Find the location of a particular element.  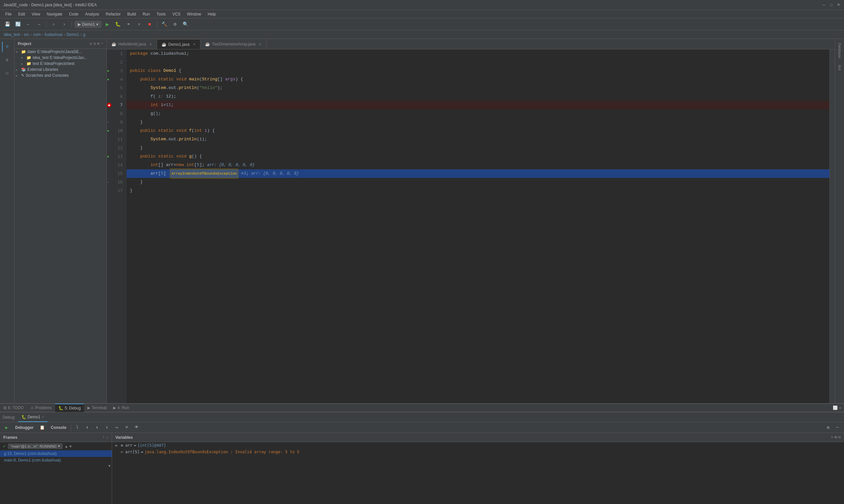

forward-button: › is located at coordinates (65, 24).